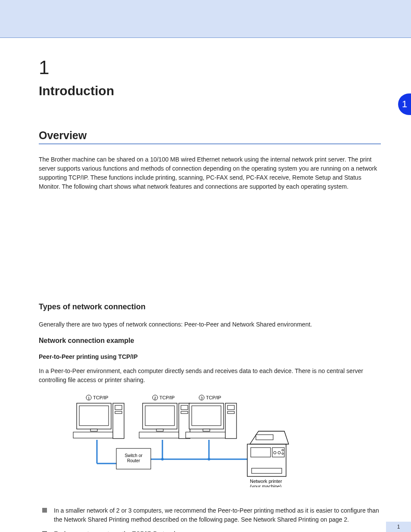  I want to click on printer-label2: (your machine), so click(265, 485).